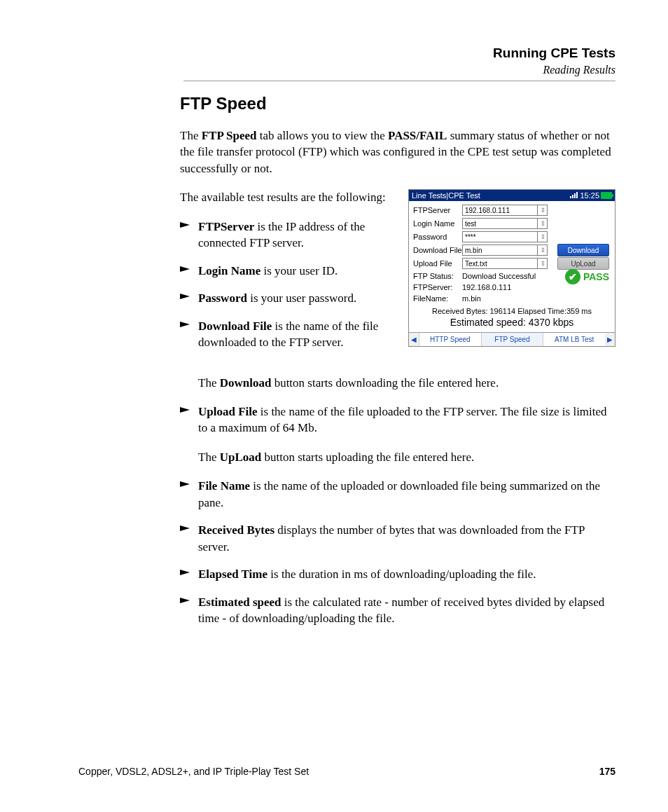 This screenshot has width=668, height=812. What do you see at coordinates (438, 298) in the screenshot?
I see `filename-status-label: FileName:` at bounding box center [438, 298].